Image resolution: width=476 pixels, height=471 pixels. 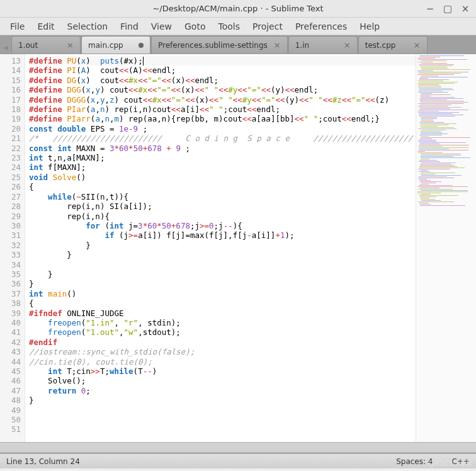 I want to click on tab-test-cpp: test.cpp×, so click(x=393, y=45).